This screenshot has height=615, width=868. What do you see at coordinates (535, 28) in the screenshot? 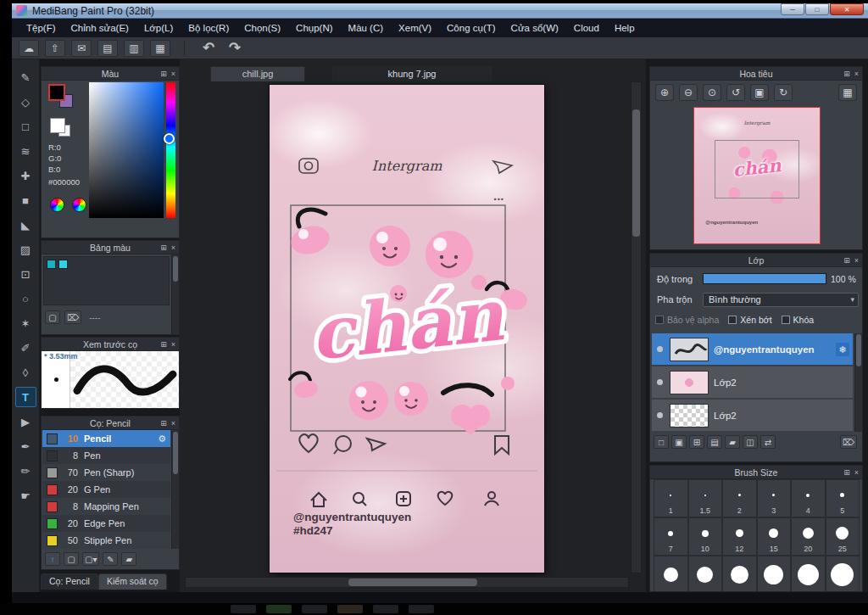
I see `menu-cua-so: Cửa sổ(W)` at bounding box center [535, 28].